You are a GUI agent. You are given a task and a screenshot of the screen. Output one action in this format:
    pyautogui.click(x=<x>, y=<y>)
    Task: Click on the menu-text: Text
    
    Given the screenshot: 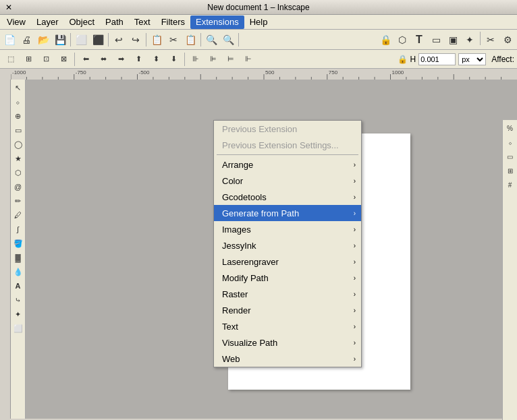 What is the action you would take?
    pyautogui.click(x=142, y=22)
    